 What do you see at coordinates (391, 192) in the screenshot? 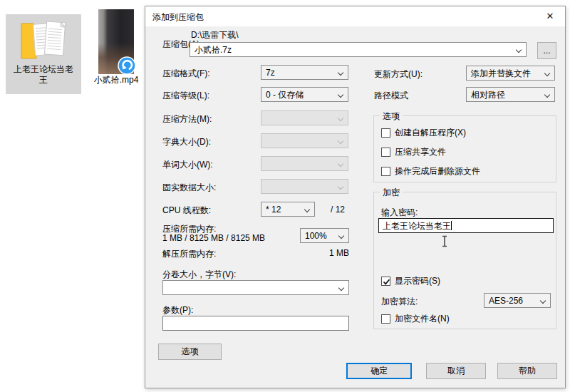
I see `encryption-group-title: 加密` at bounding box center [391, 192].